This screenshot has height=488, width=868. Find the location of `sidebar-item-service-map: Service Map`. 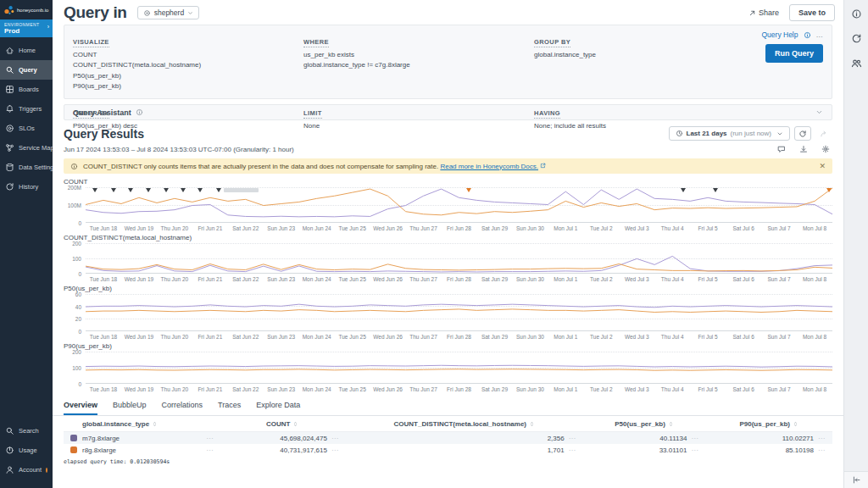

sidebar-item-service-map: Service Map is located at coordinates (26, 147).